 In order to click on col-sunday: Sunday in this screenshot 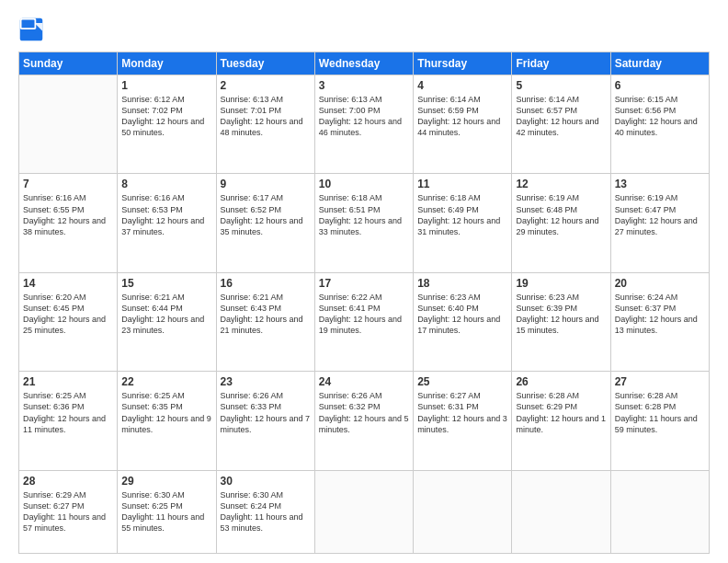, I will do `click(68, 64)`.